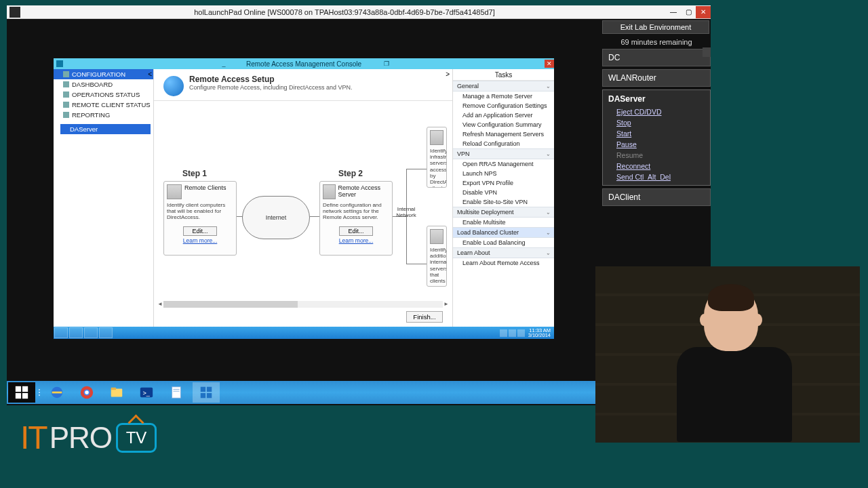  I want to click on task-enable-s2s-vpn: Enable Site-to-Site VPN, so click(503, 202).